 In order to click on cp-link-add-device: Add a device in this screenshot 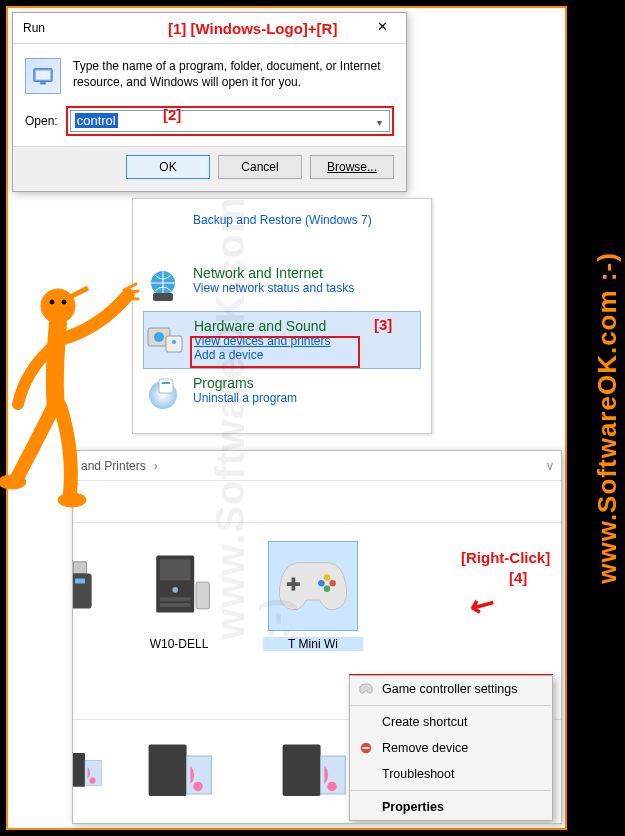, I will do `click(262, 355)`.